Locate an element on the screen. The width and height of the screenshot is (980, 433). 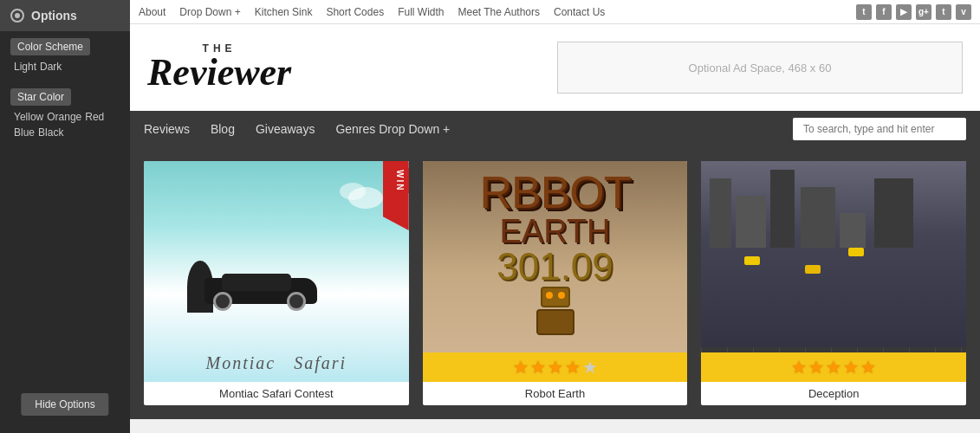
social-twitter: t is located at coordinates (864, 12).